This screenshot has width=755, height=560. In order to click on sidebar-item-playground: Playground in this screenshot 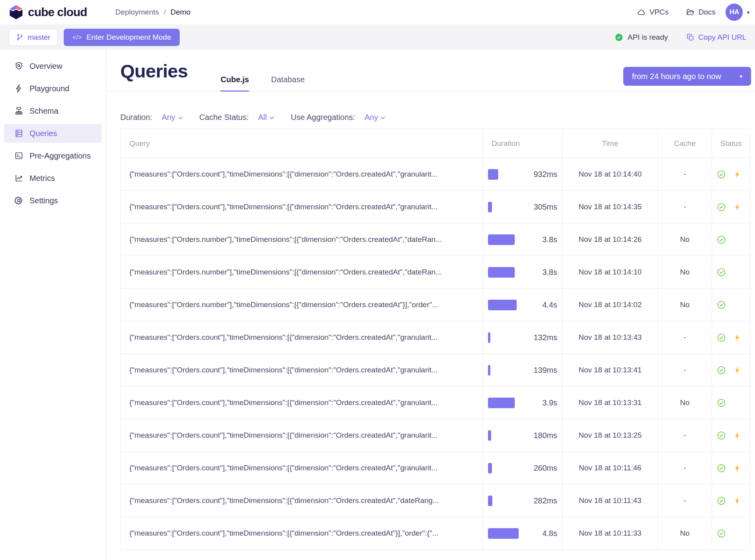, I will do `click(53, 88)`.